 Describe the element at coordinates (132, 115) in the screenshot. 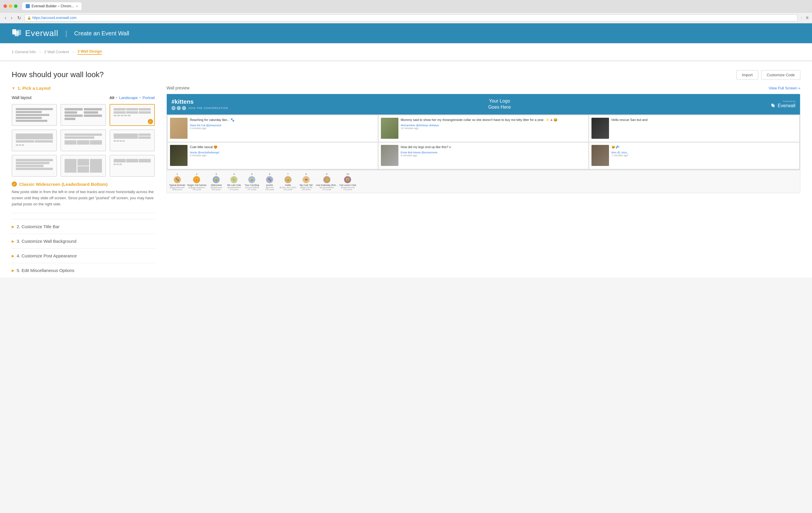

I see `layout-card-3: ✓` at that location.